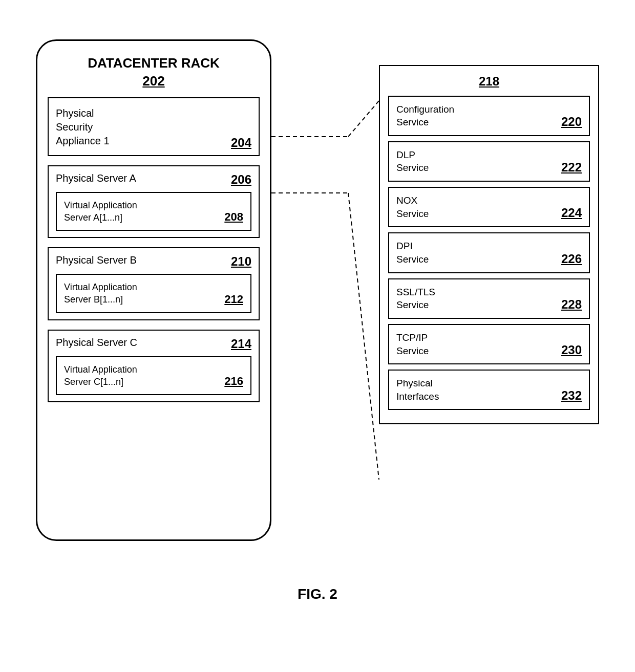  Describe the element at coordinates (234, 381) in the screenshot. I see `virtual-c-number: 216` at that location.